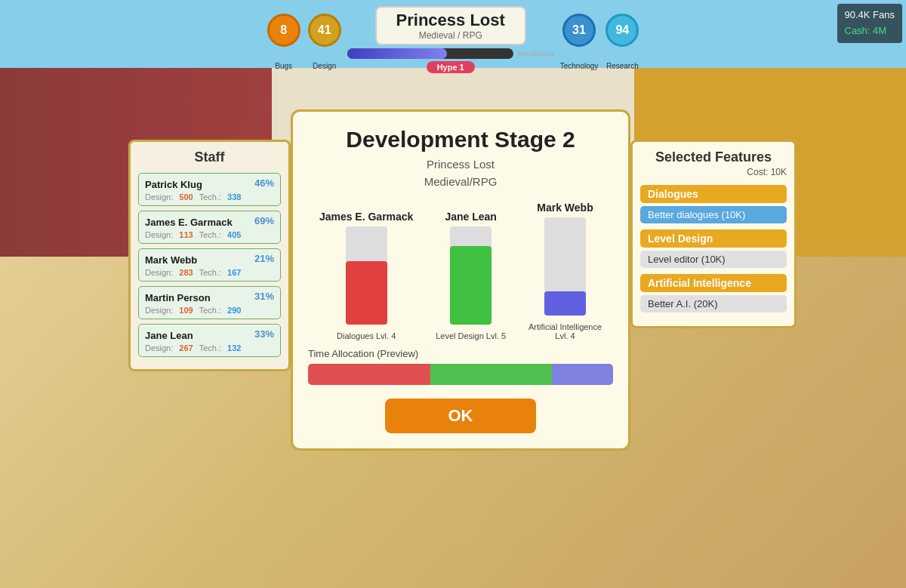 The image size is (906, 588). Describe the element at coordinates (186, 197) in the screenshot. I see `design-val: 500` at that location.